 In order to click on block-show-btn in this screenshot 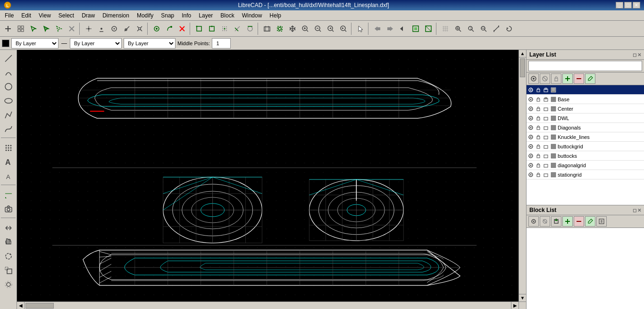, I will do `click(534, 221)`.